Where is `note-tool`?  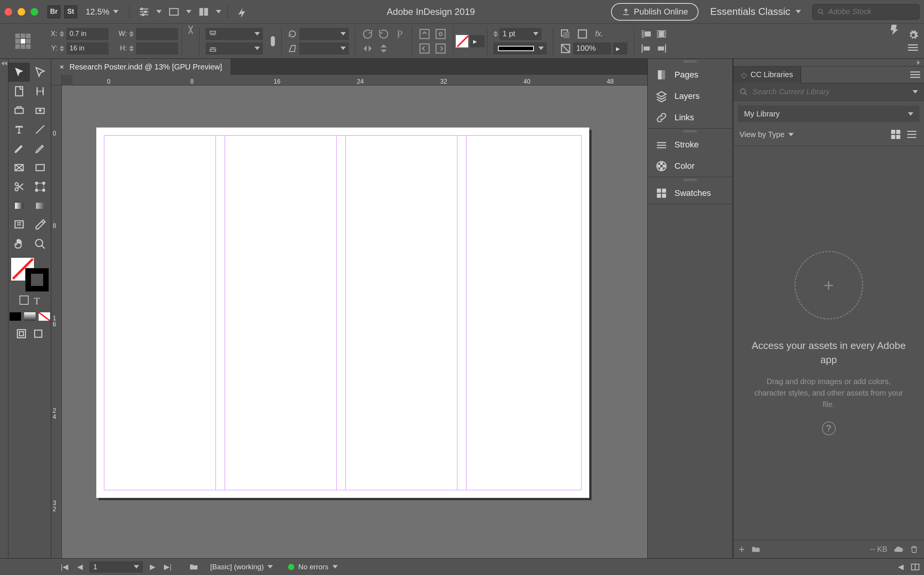
note-tool is located at coordinates (19, 225).